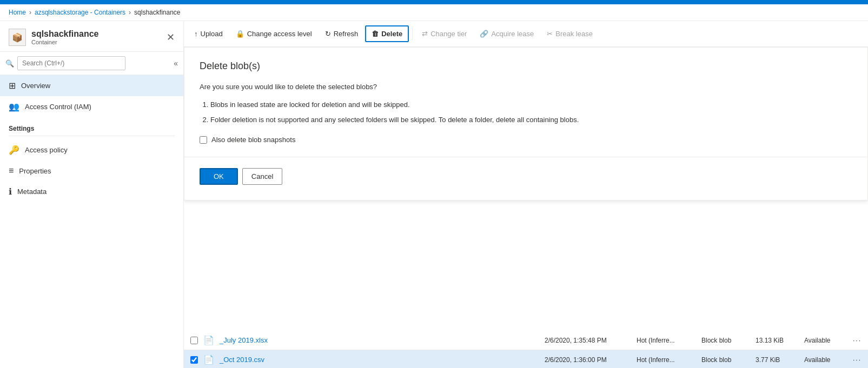  Describe the element at coordinates (387, 34) in the screenshot. I see `delete-button: 🗑 Delete` at that location.